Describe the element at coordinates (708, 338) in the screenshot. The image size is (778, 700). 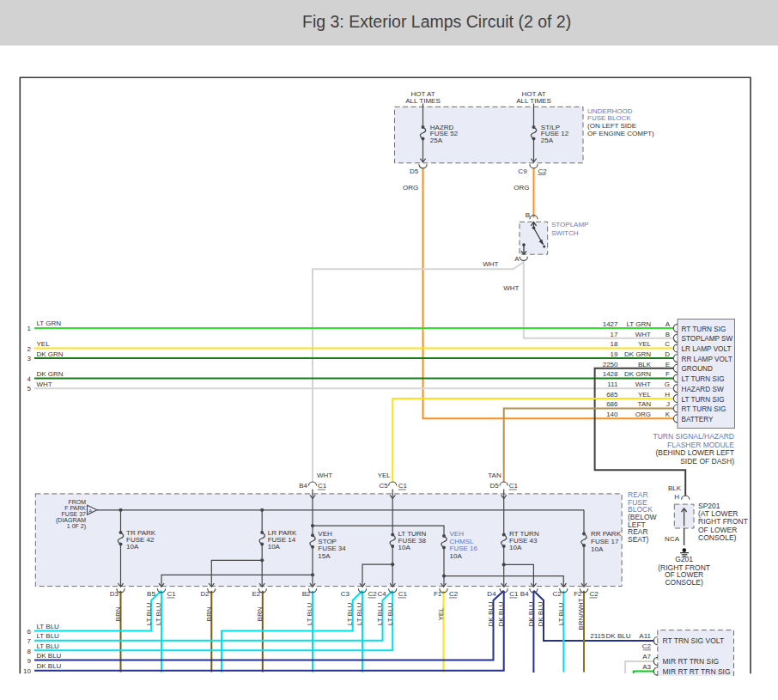
I see `svg-text: STOPLAMP SW` at that location.